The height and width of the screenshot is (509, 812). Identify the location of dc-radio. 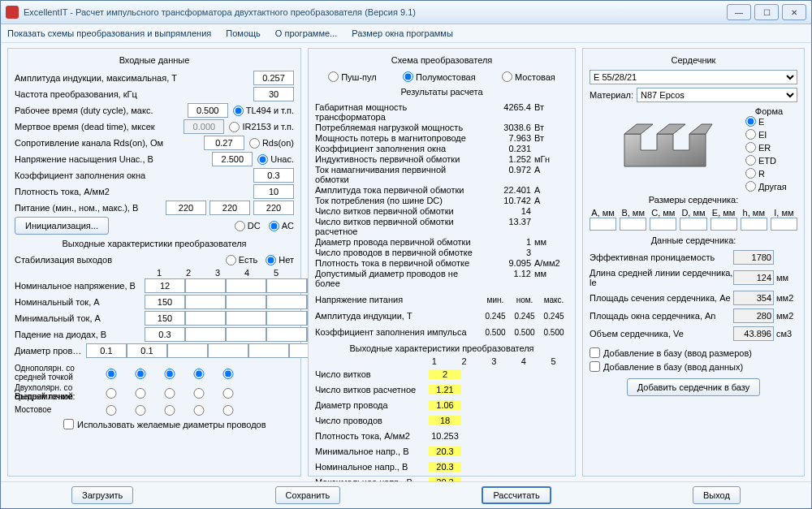
(240, 226).